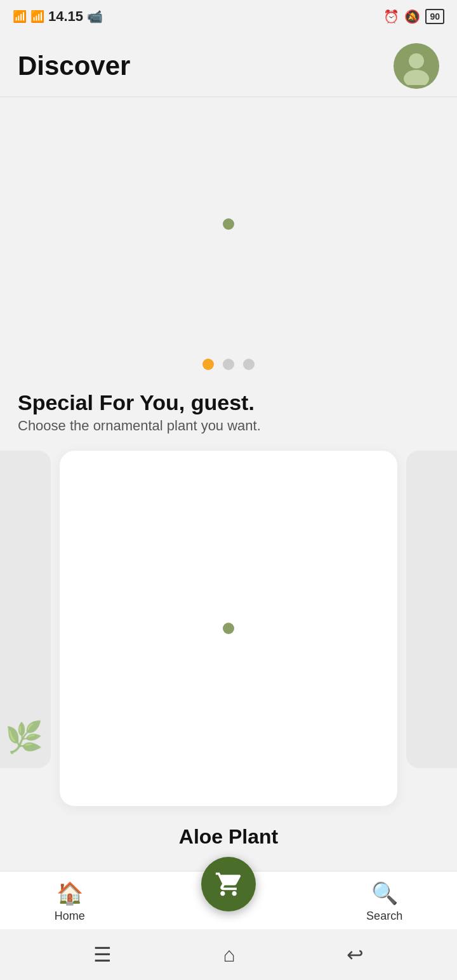 The width and height of the screenshot is (457, 980). What do you see at coordinates (228, 426) in the screenshot?
I see `section-subtitle: Choose the ornamental plant you want.` at bounding box center [228, 426].